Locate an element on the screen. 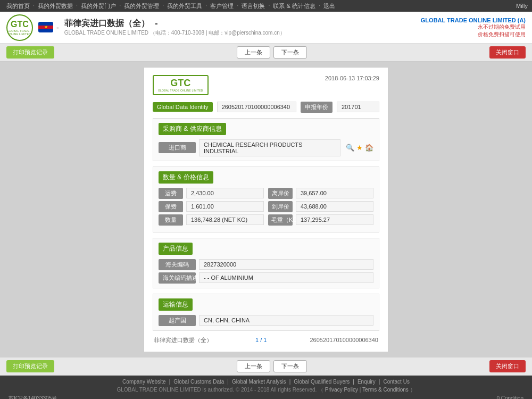 The image size is (532, 399). close-button-bottom: 关闭窗口 is located at coordinates (508, 366).